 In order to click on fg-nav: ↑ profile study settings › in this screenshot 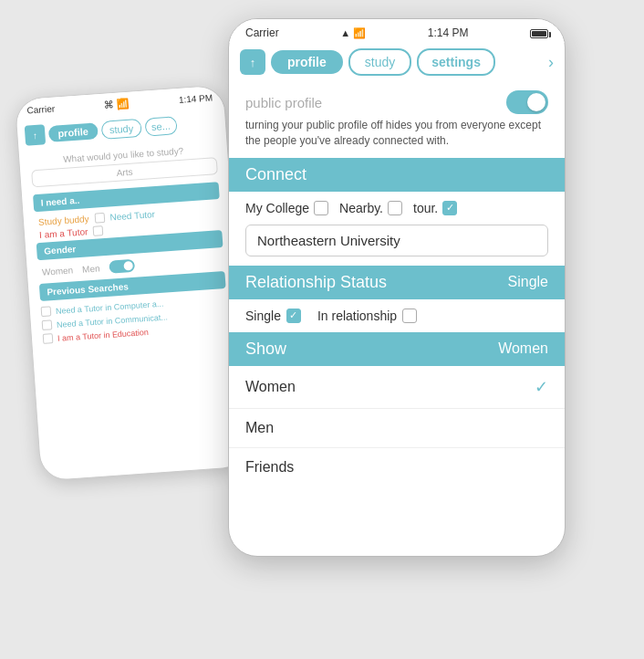, I will do `click(397, 62)`.